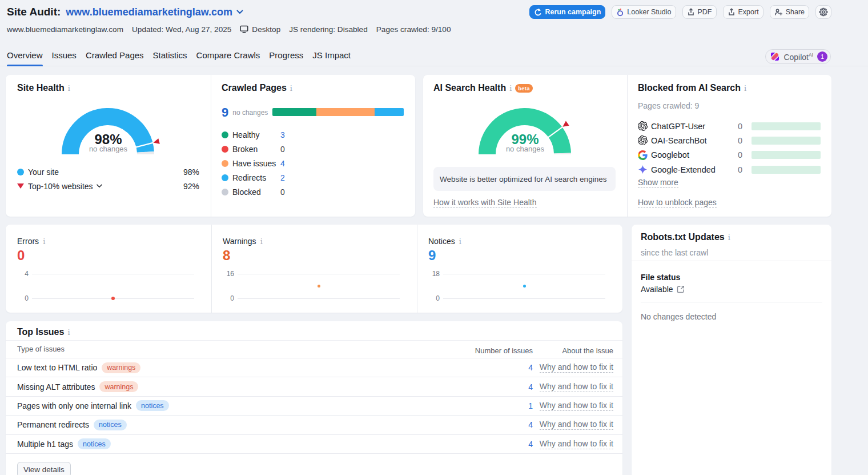 The width and height of the screenshot is (868, 475). Describe the element at coordinates (108, 179) in the screenshot. I see `site-health-legend: Your site 98% Top-10% websites 92%` at that location.